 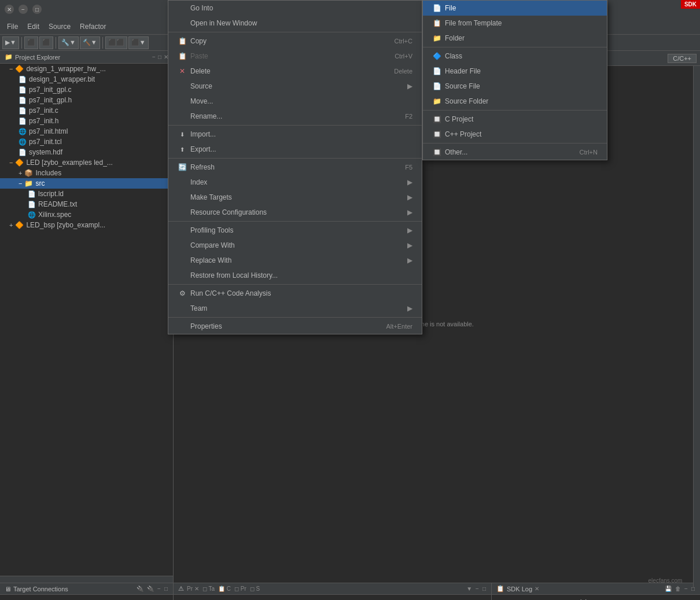 What do you see at coordinates (515, 119) in the screenshot?
I see `ctx-new-c-project: 🔲 C Project` at bounding box center [515, 119].